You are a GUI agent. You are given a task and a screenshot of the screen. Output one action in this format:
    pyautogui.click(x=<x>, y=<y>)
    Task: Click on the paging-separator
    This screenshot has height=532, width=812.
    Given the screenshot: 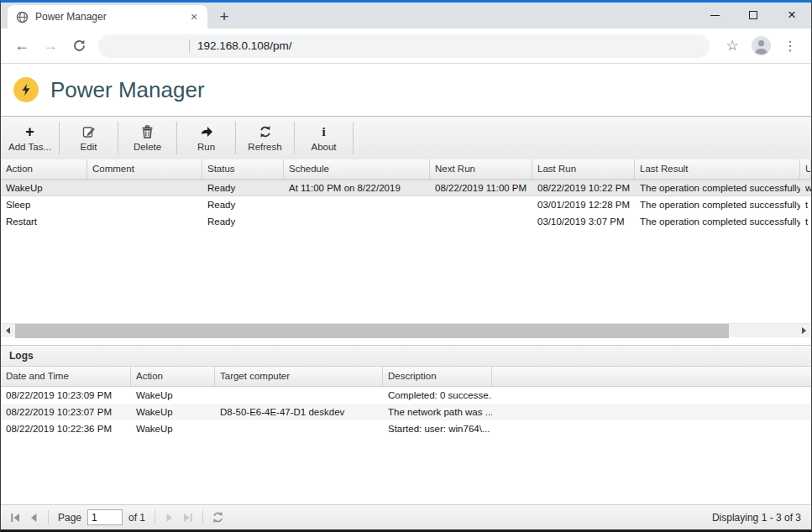 What is the action you would take?
    pyautogui.click(x=49, y=517)
    